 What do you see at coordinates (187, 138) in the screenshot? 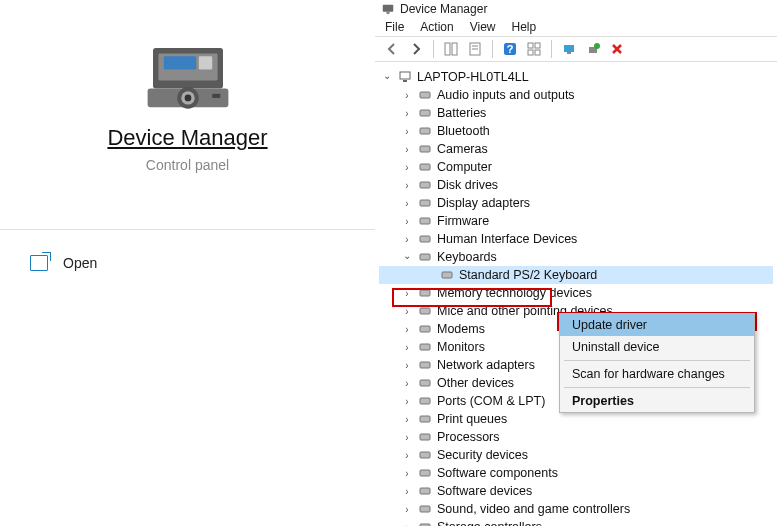
I see `control-panel-title: Device Manager` at bounding box center [187, 138].